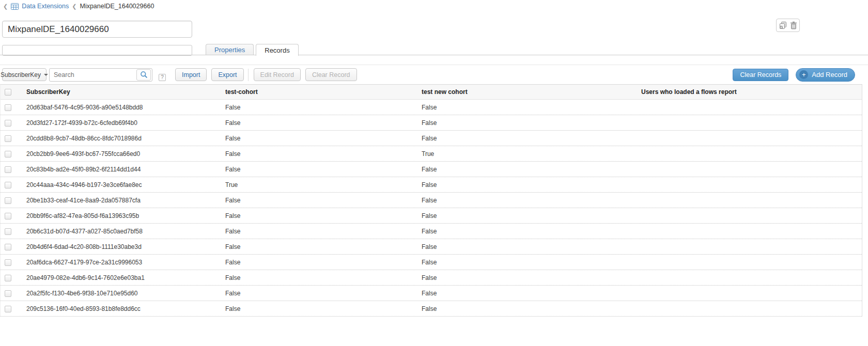 This screenshot has width=868, height=346. I want to click on column-header-subscriber-key: SubscriberKey, so click(125, 92).